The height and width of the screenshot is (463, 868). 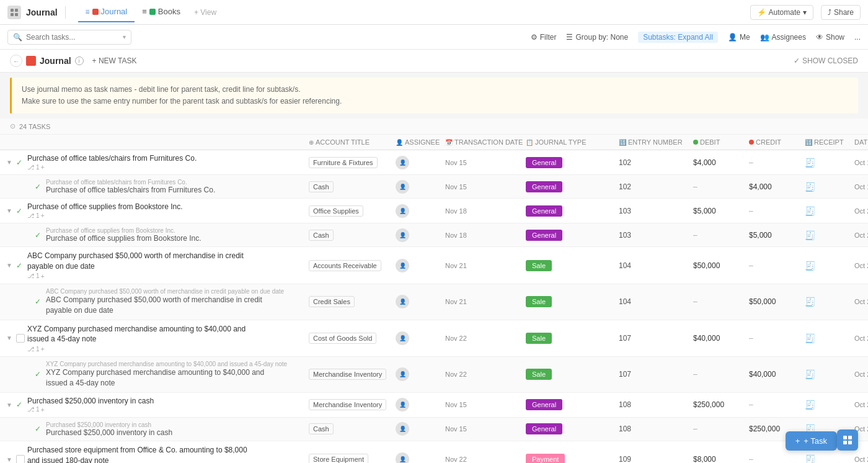 I want to click on row9-plus: +, so click(x=43, y=410).